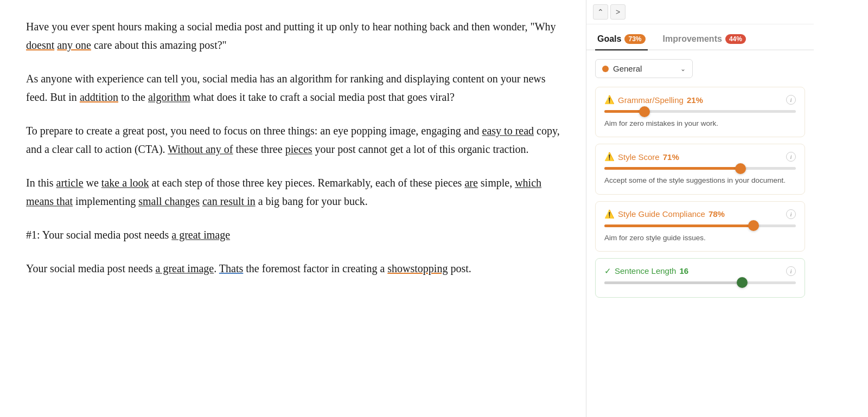  Describe the element at coordinates (610, 100) in the screenshot. I see `warning-icon-grammar: ⚠️` at that location.